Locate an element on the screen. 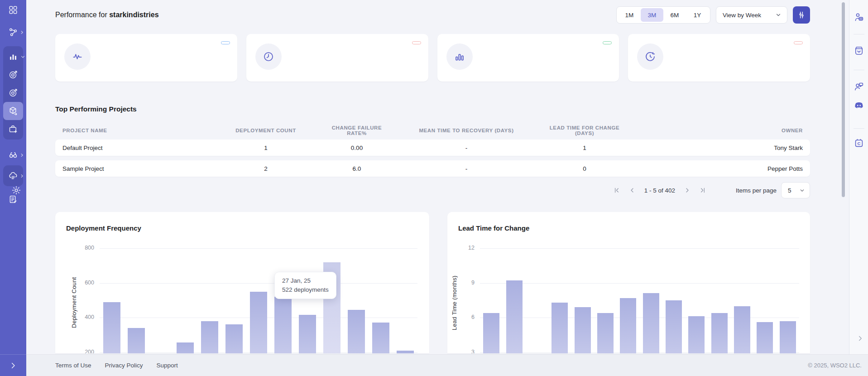 Image resolution: width=868 pixels, height=376 pixels. table-cell: 0 is located at coordinates (585, 169).